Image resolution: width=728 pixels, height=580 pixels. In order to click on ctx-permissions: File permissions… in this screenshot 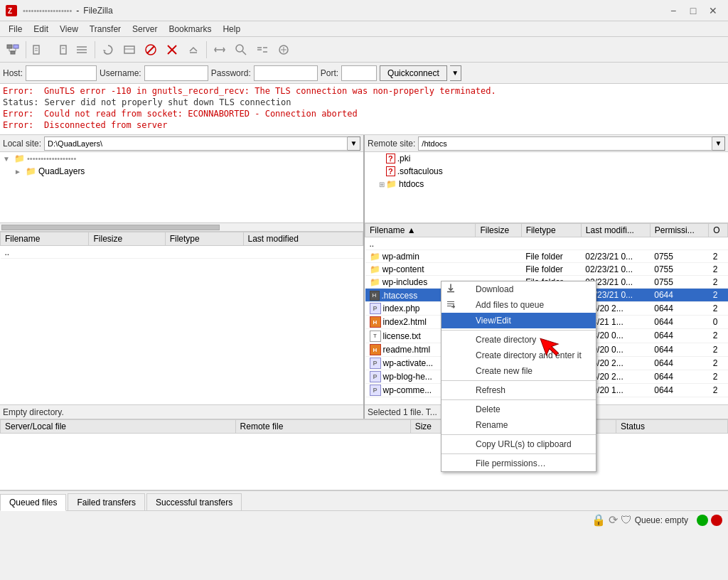, I will do `click(519, 463)`.